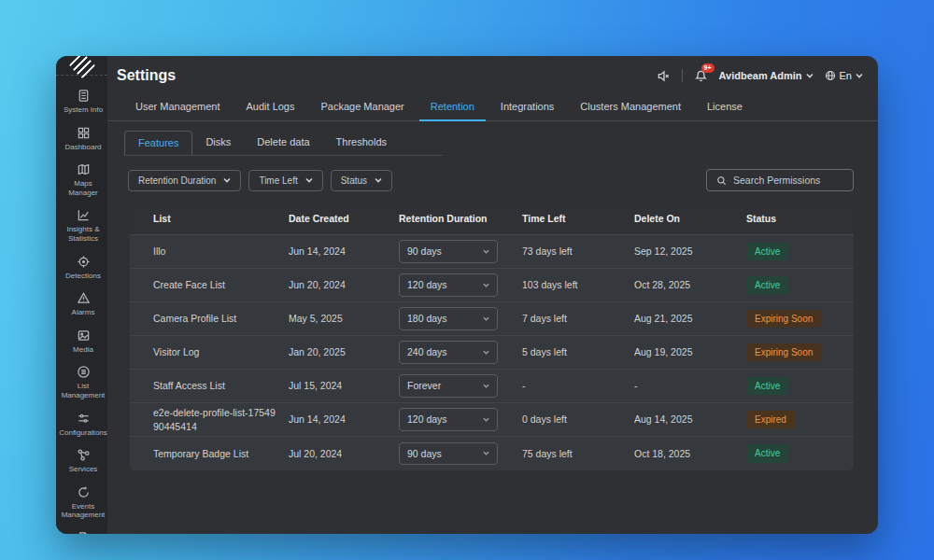 This screenshot has height=560, width=934. What do you see at coordinates (682, 76) in the screenshot?
I see `divider` at bounding box center [682, 76].